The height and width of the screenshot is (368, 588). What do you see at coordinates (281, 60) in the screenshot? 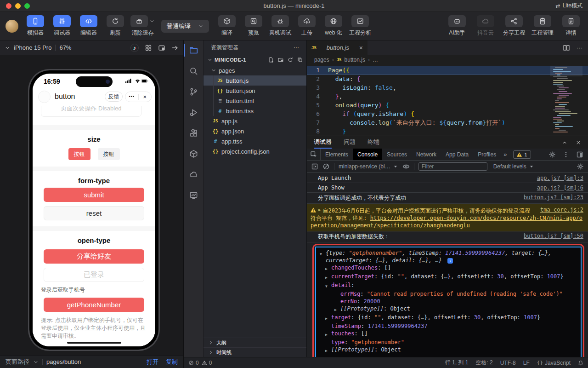
I see `new-folder-icon` at bounding box center [281, 60].